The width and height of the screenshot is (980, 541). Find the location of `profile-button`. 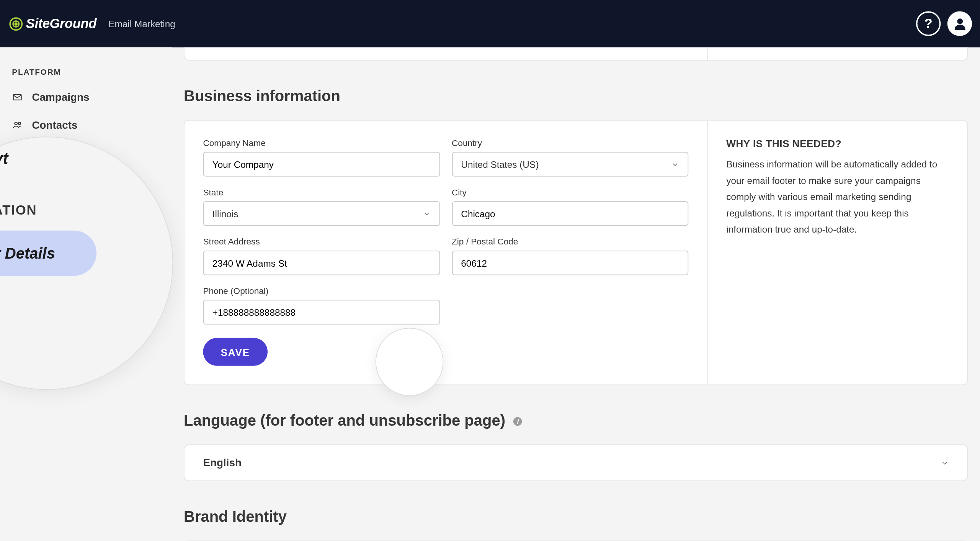

profile-button is located at coordinates (960, 24).